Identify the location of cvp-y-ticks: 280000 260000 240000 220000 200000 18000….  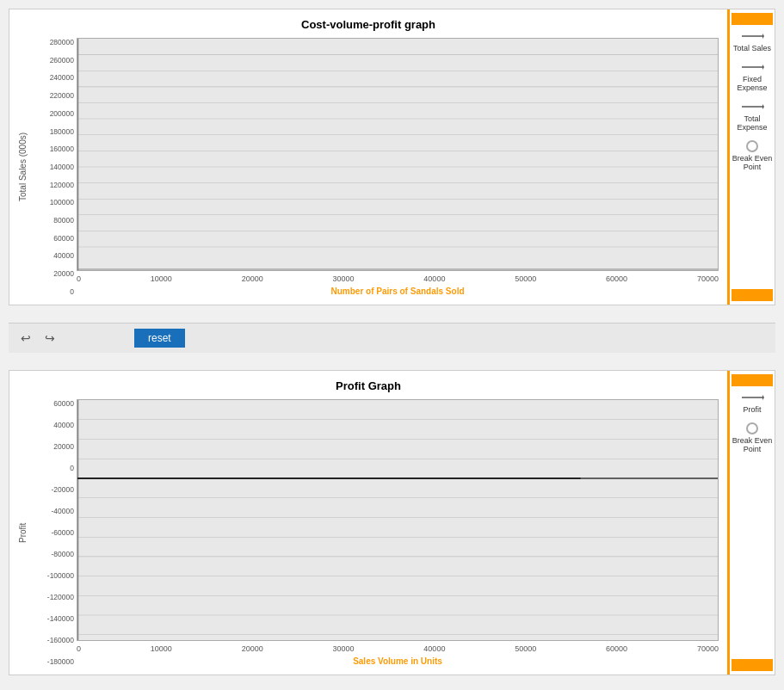
(54, 167).